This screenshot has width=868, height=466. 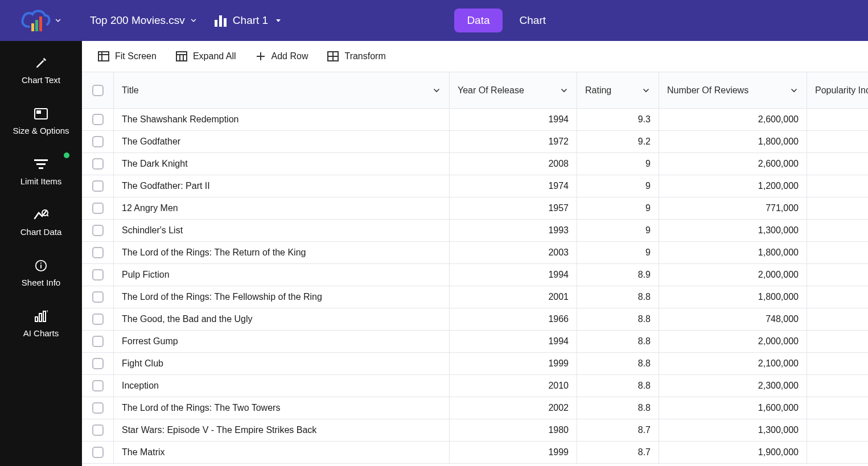 I want to click on cell-title: The Godfather, so click(x=282, y=142).